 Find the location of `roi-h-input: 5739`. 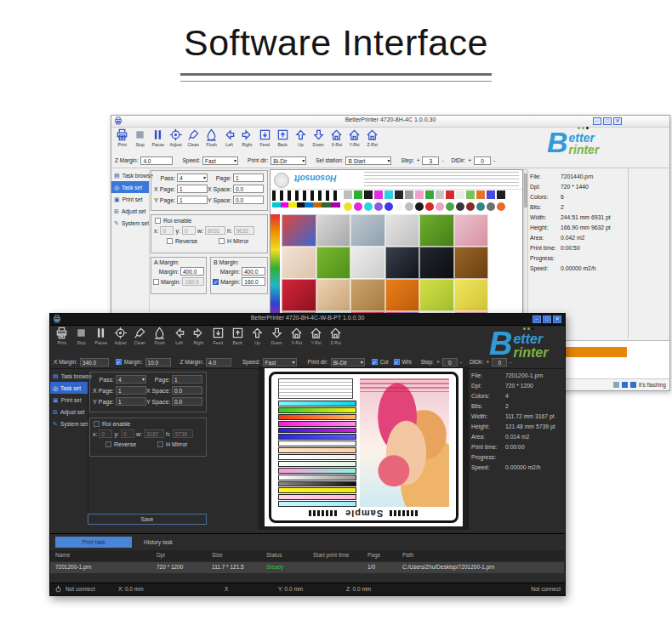

roi-h-input: 5739 is located at coordinates (183, 434).